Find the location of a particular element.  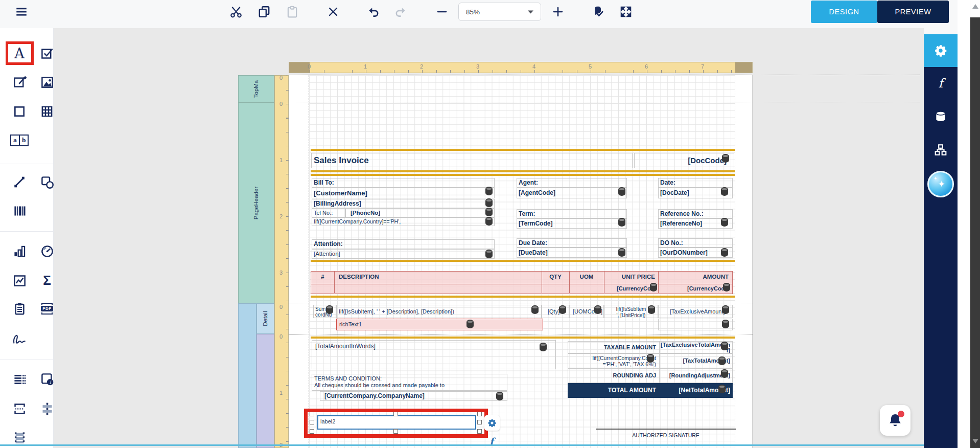

datasource-tab is located at coordinates (941, 117).